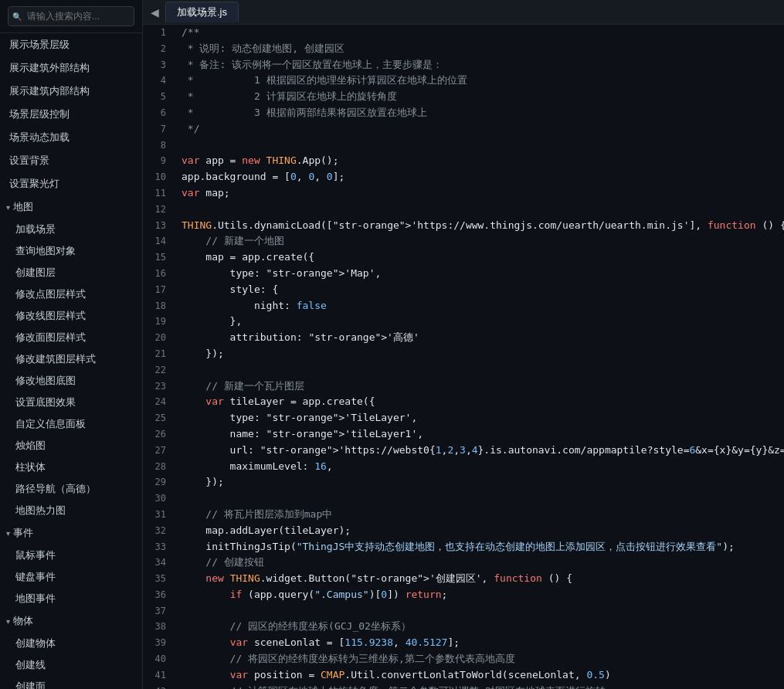 The width and height of the screenshot is (784, 689). Describe the element at coordinates (71, 16) in the screenshot. I see `search-wrapper` at that location.